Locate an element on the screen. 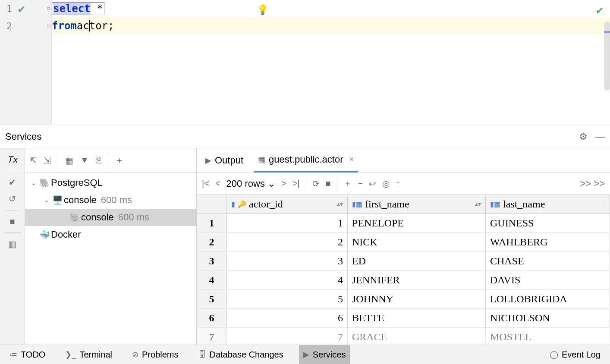  key-icon: 🔑 is located at coordinates (242, 204).